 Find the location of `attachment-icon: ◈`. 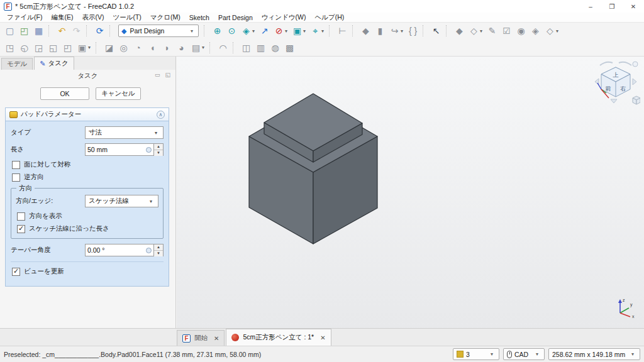

attachment-icon: ◈ is located at coordinates (536, 31).